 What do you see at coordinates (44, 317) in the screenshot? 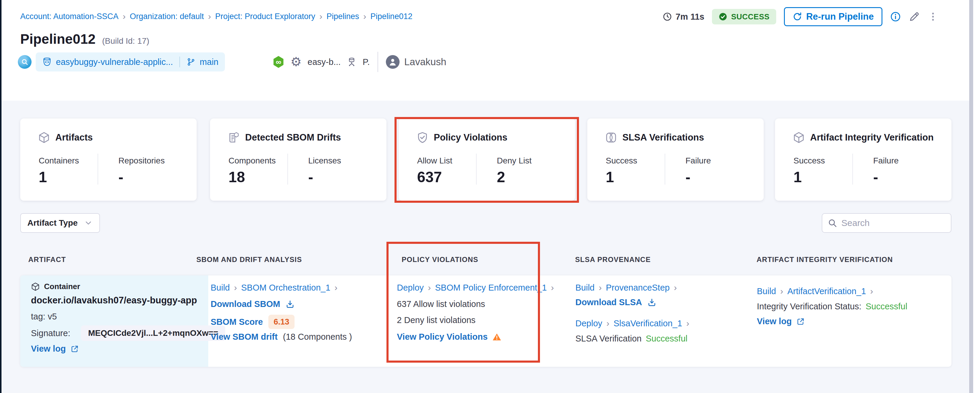
I see `artifact-tag: tag: v5` at bounding box center [44, 317].